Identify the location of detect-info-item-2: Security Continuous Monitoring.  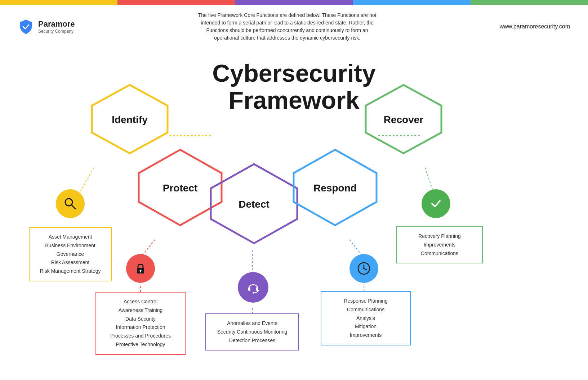
(252, 332).